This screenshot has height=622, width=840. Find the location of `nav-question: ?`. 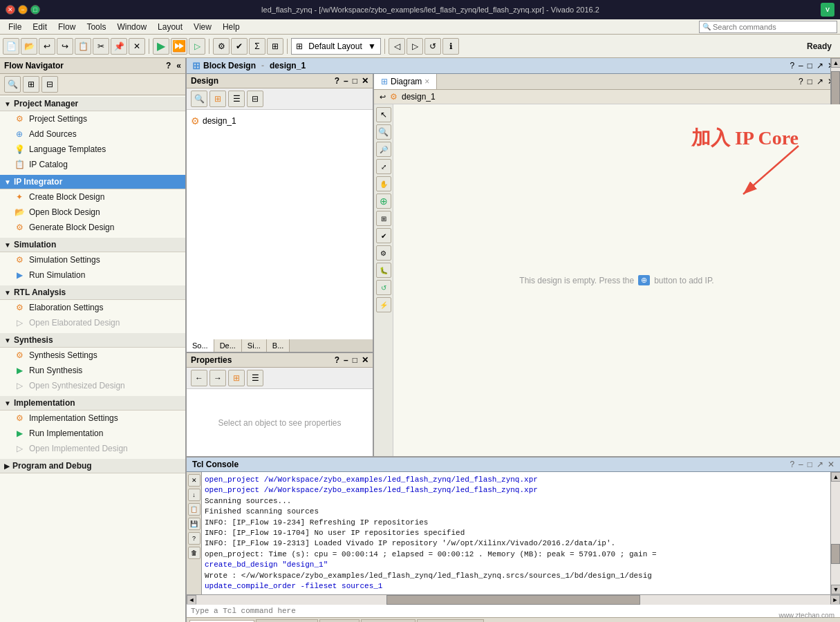

nav-question: ? is located at coordinates (169, 66).